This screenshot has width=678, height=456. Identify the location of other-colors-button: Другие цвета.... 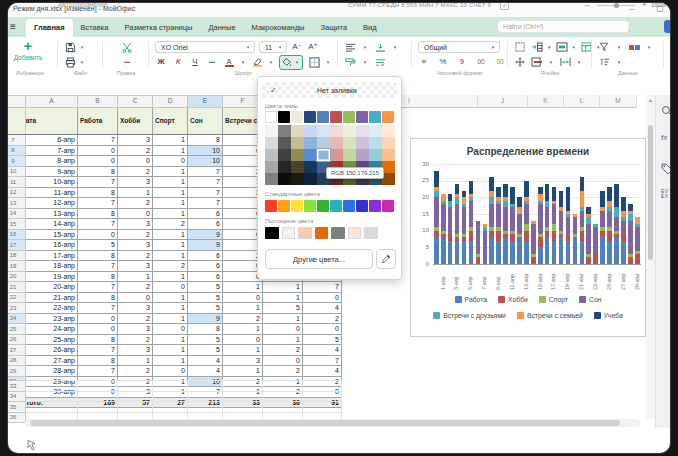
(319, 259).